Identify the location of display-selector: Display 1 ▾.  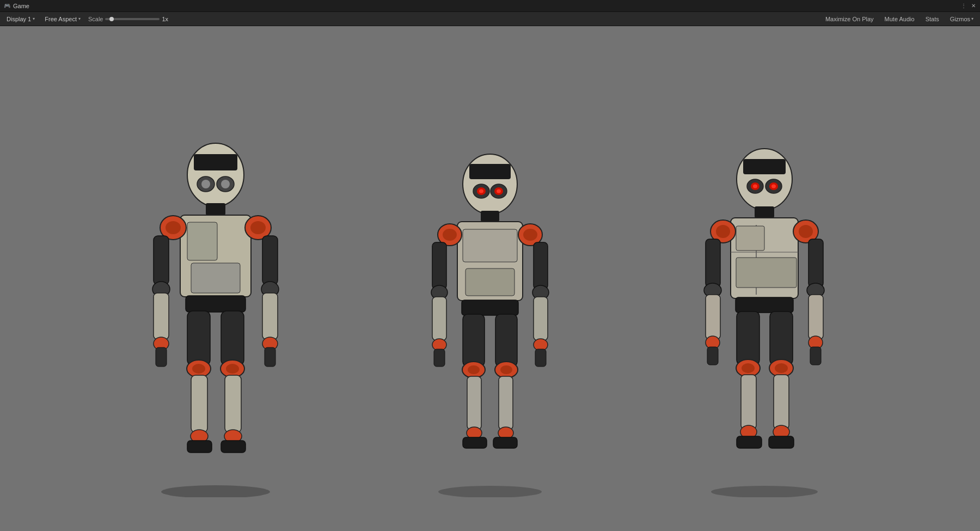
(21, 19).